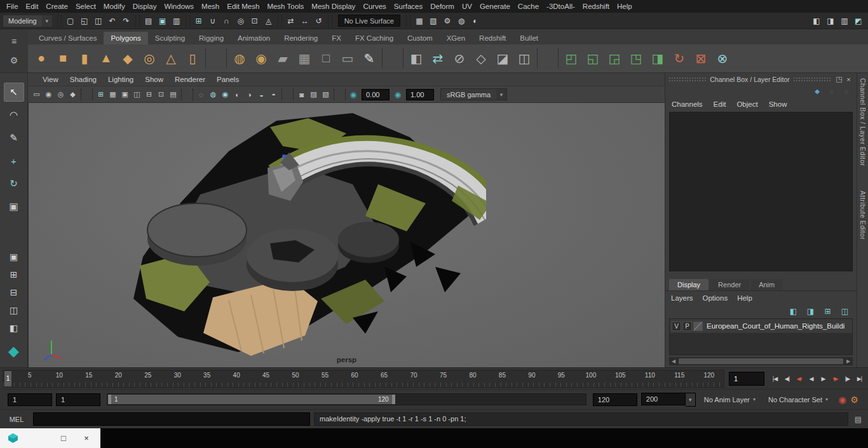 The height and width of the screenshot is (448, 868). I want to click on range-slider-bar: 1 120, so click(252, 399).